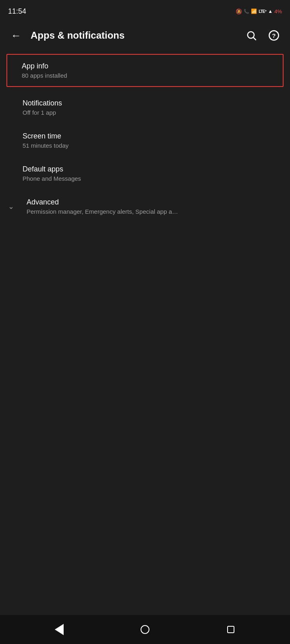 The width and height of the screenshot is (290, 644). I want to click on page-title: Apps & notifications, so click(136, 35).